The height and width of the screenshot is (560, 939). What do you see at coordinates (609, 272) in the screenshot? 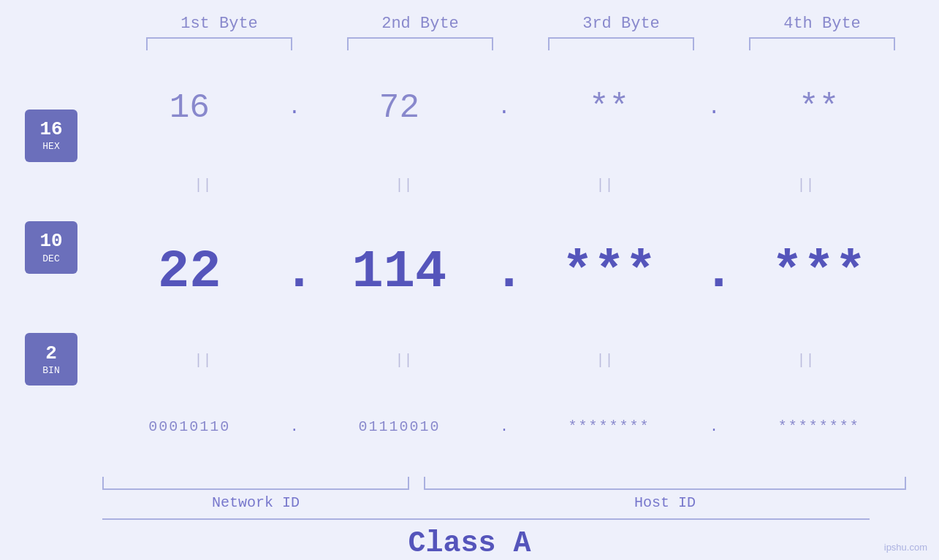
I see `dec-byte3: ***` at bounding box center [609, 272].